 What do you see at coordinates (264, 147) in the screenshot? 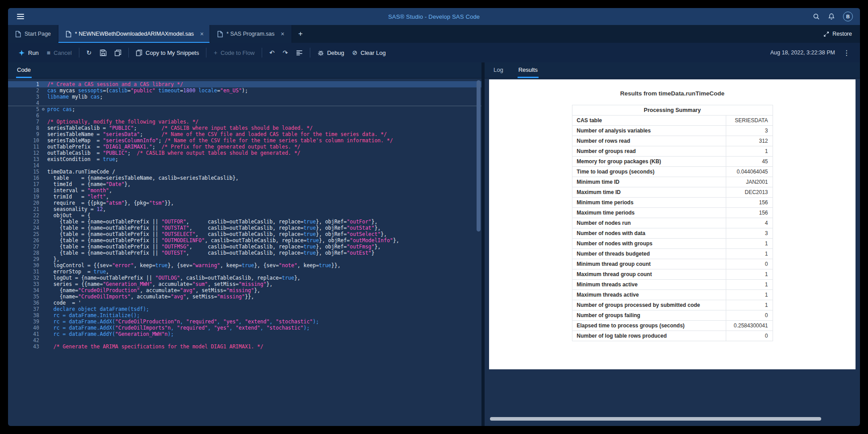
I see `code-line-text: outTablePrefix = "DIAG1_ARIMAX1."; /* Pr…` at bounding box center [264, 147].